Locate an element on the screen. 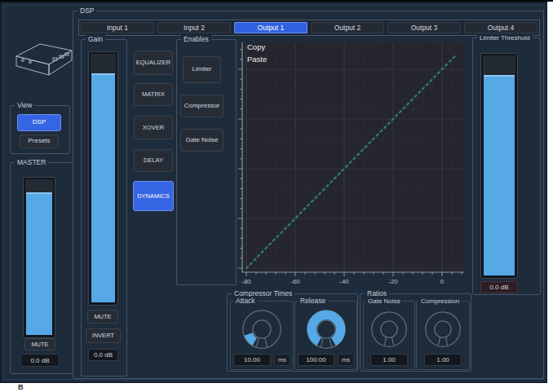  ratios-group: Ratios Gate Noise 1.00 Compression is located at coordinates (416, 333).